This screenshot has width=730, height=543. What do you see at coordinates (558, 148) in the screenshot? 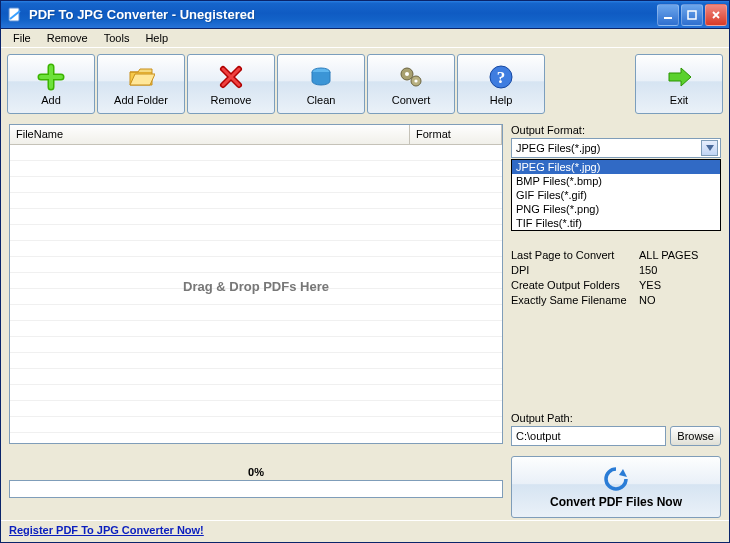
I see `output-format-value: JPEG Files(*.jpg)` at bounding box center [558, 148].